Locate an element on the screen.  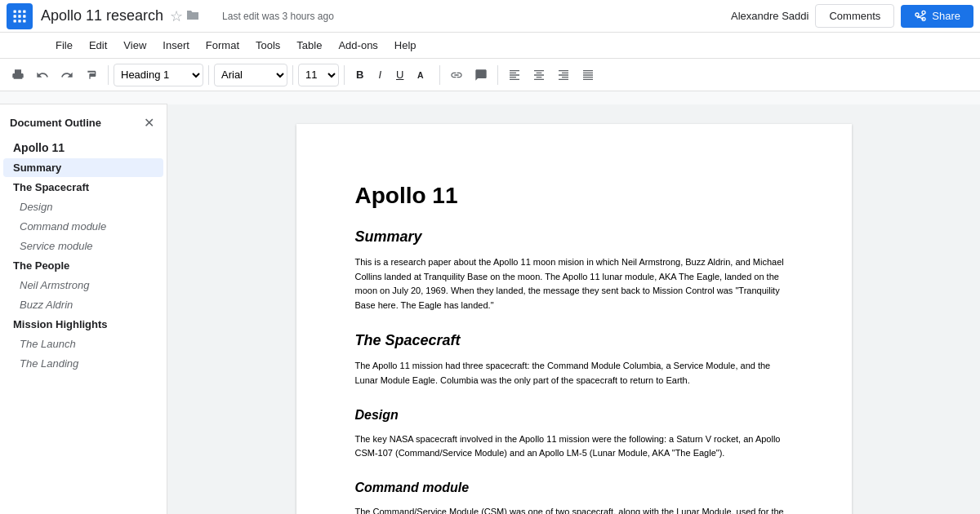
google-apps-icon is located at coordinates (20, 16).